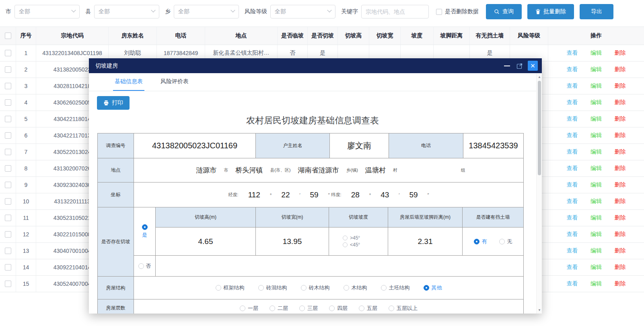  I want to click on option-框架结构: 框架结构, so click(230, 288).